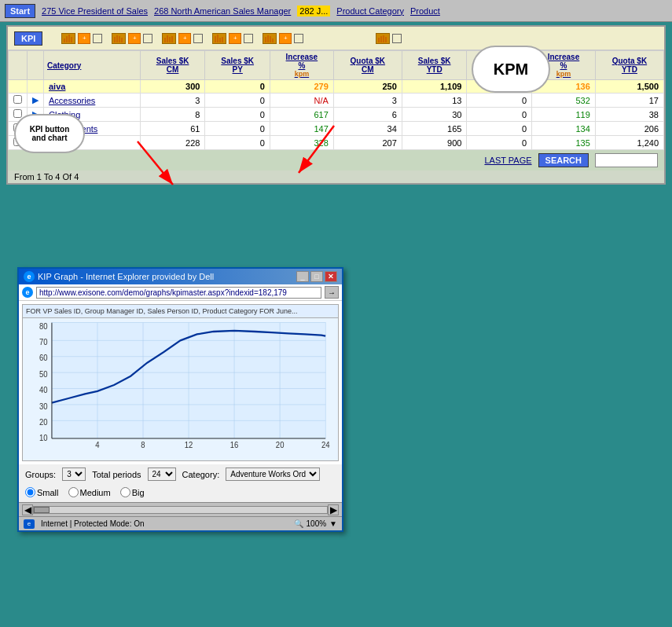 The image size is (672, 627). What do you see at coordinates (181, 383) in the screenshot?
I see `chart-area: FOR VP Sales ID, Group Manager ID, Sales…` at bounding box center [181, 383].